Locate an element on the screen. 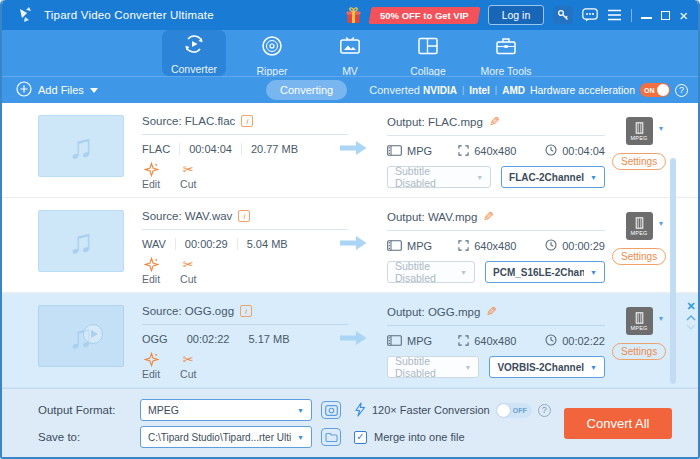 The image size is (700, 459). tab-label: More Tools is located at coordinates (506, 71).